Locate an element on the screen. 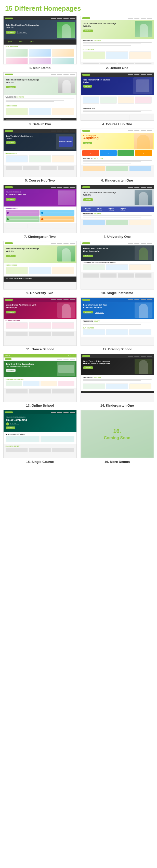  coming-soon-text: 16. Coming Soon is located at coordinates (117, 434).